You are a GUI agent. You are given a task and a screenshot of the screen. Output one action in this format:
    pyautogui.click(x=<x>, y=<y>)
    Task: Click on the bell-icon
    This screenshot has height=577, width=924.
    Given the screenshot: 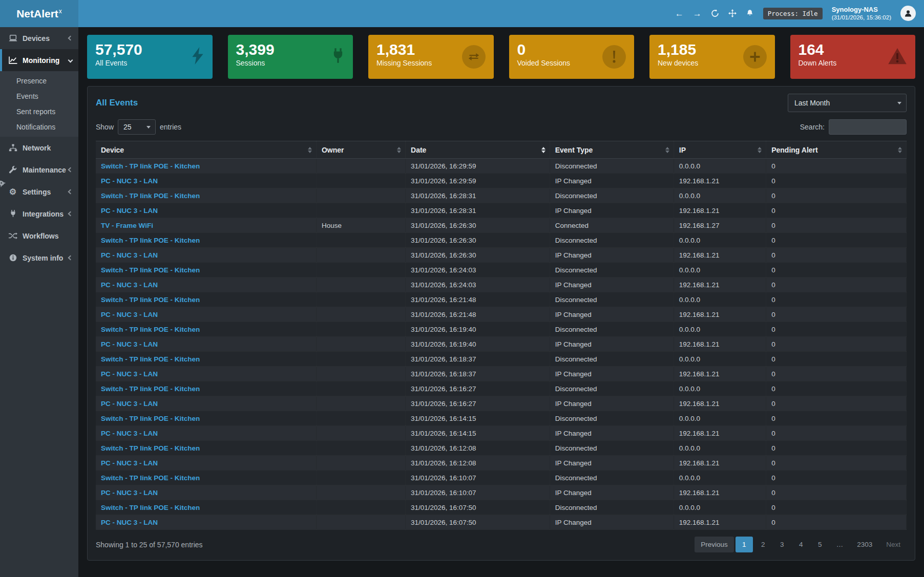 What is the action you would take?
    pyautogui.click(x=750, y=13)
    